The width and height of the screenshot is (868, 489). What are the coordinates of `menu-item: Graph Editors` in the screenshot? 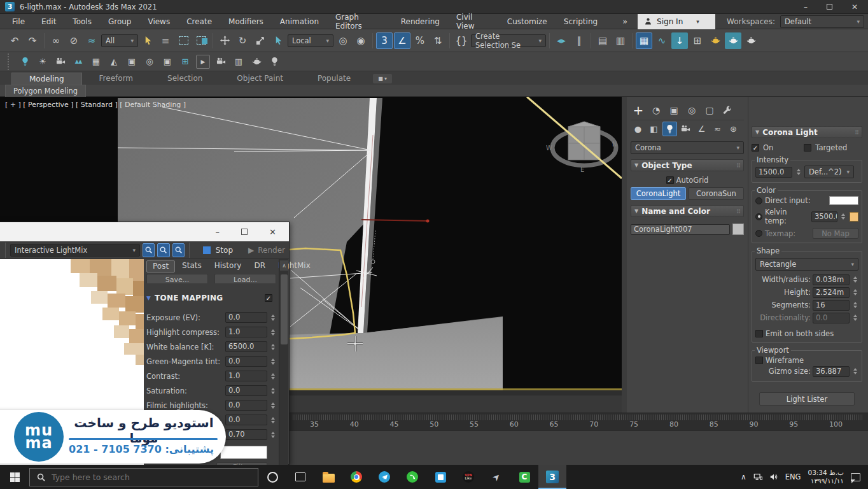 It's located at (360, 22).